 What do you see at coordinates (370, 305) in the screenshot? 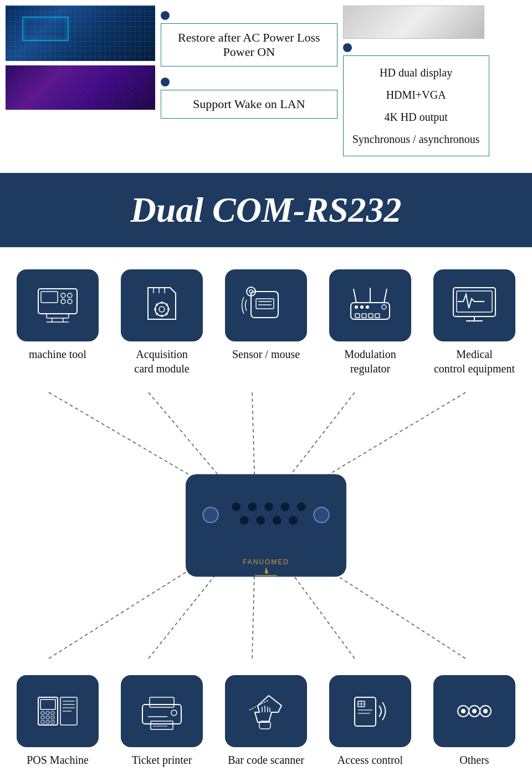
I see `modulation-regulator-box` at bounding box center [370, 305].